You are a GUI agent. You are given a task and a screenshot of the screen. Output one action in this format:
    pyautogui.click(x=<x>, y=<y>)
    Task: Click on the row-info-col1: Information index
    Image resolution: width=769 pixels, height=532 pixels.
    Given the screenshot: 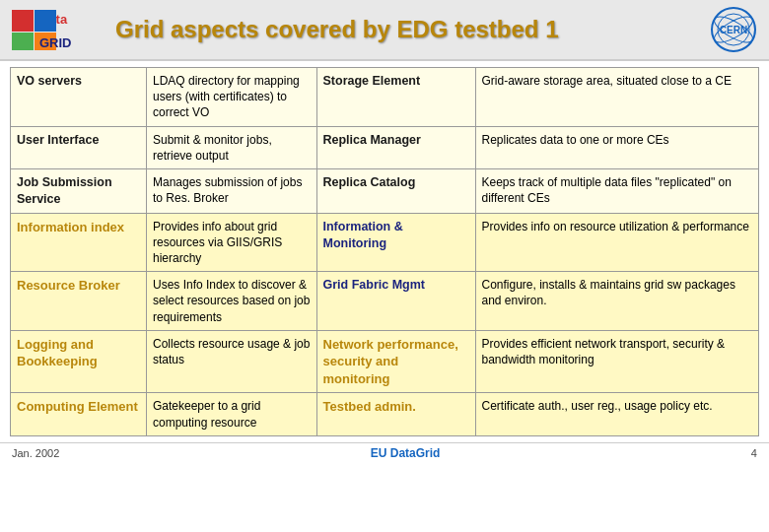 What is the action you would take?
    pyautogui.click(x=79, y=242)
    